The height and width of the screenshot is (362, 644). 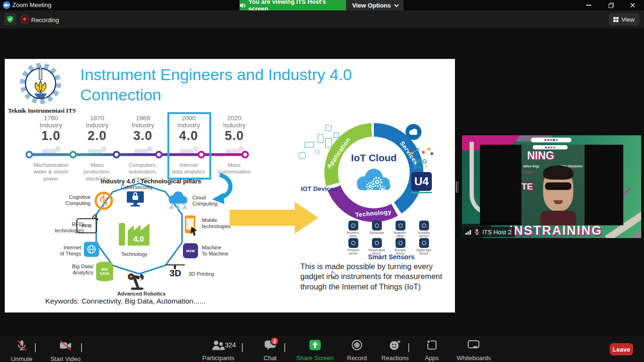 What do you see at coordinates (51, 136) in the screenshot?
I see `timeline-stage-1: 1760Industry 1.0` at bounding box center [51, 136].